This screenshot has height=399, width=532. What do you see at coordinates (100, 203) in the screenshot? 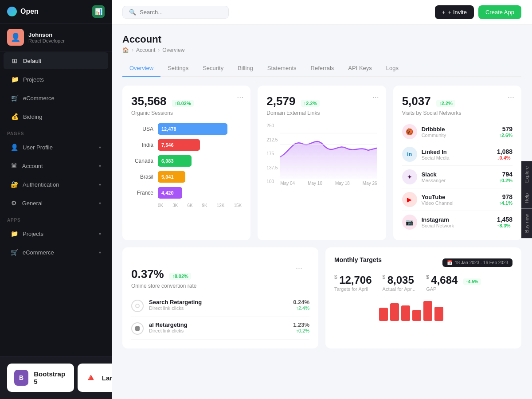
I see `chevron-down-icon-4: ▾` at bounding box center [100, 203].